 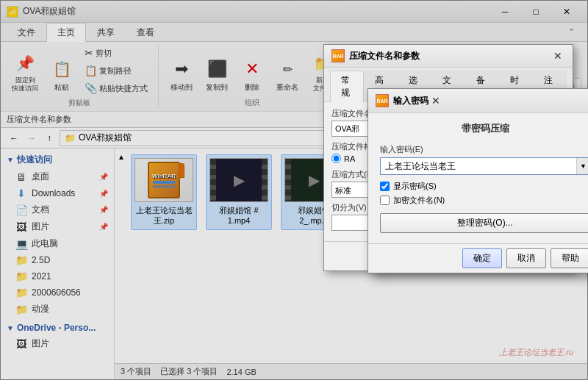 What do you see at coordinates (478, 191) in the screenshot?
I see `password-dialog-body: 输入密码(E) ▼ 显示密码(S) 加密文件名(N) 整理密码(O)...` at bounding box center [478, 191].